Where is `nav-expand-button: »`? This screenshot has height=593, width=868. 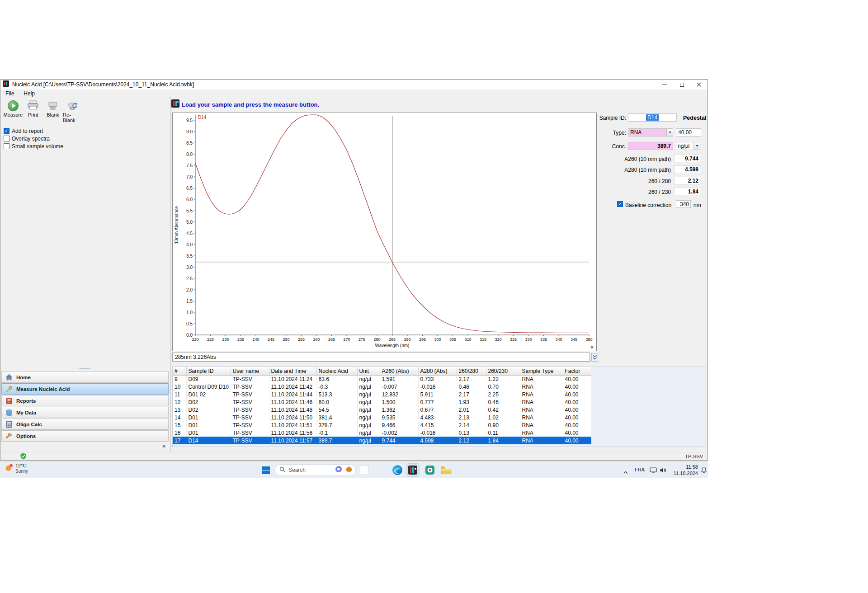 nav-expand-button: » is located at coordinates (85, 446).